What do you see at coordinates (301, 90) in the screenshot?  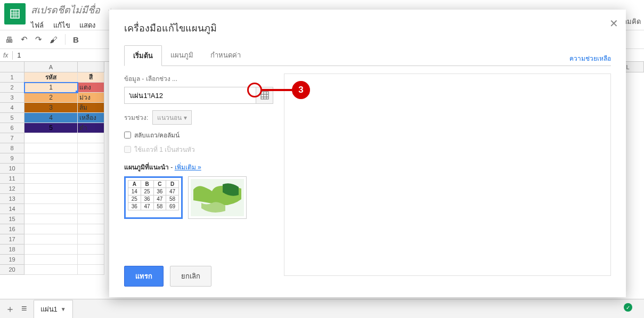 I see `annotation-badge: 3` at bounding box center [301, 90].